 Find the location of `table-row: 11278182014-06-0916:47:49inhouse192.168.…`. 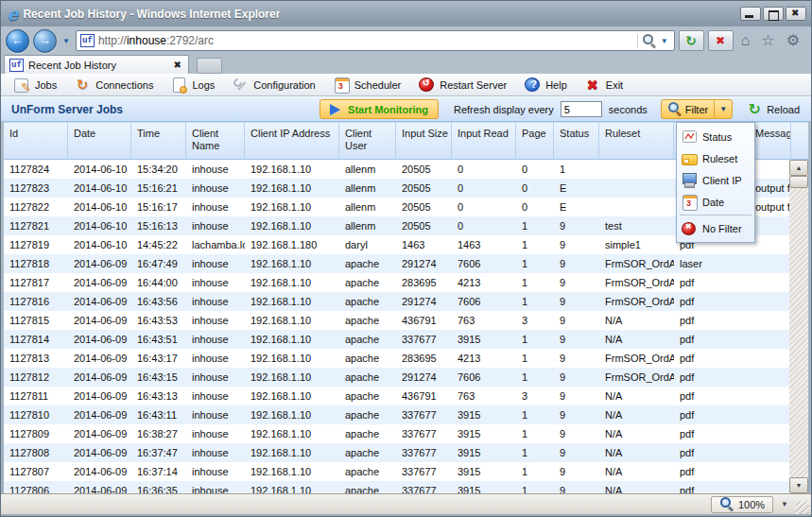

table-row: 11278182014-06-0916:47:49inhouse192.168.… is located at coordinates (406, 264).